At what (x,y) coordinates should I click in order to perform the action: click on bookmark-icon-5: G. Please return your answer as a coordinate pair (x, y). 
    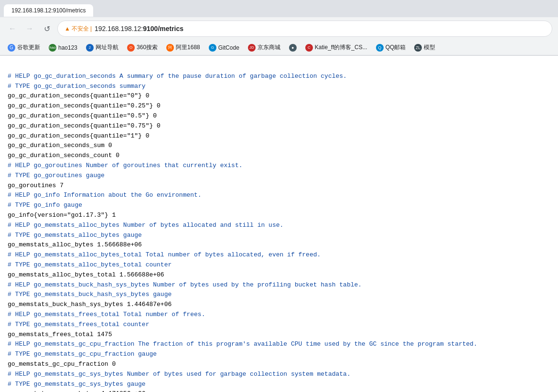
    Looking at the image, I should click on (213, 48).